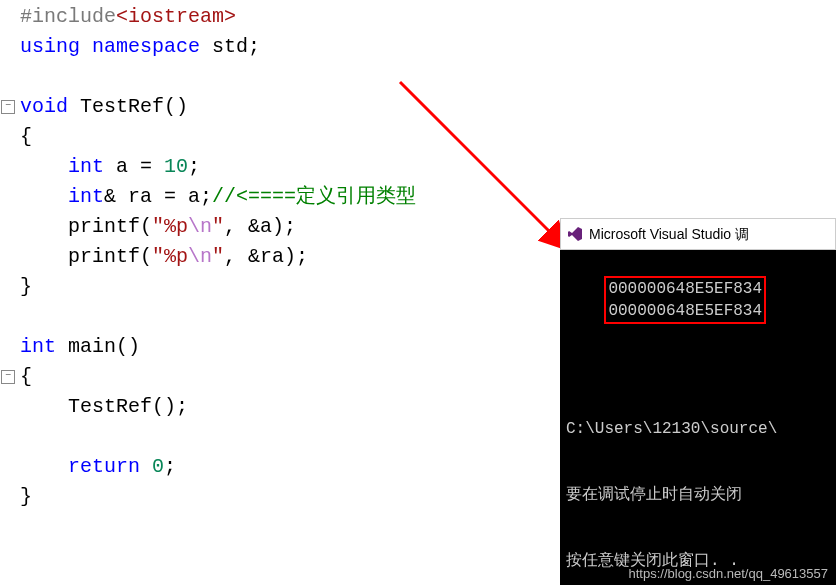 The image size is (836, 585). I want to click on code-line: int a = 10;, so click(258, 167).